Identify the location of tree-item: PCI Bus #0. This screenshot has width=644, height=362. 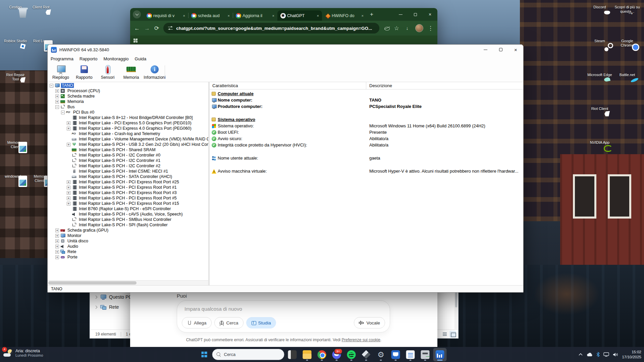
(128, 112).